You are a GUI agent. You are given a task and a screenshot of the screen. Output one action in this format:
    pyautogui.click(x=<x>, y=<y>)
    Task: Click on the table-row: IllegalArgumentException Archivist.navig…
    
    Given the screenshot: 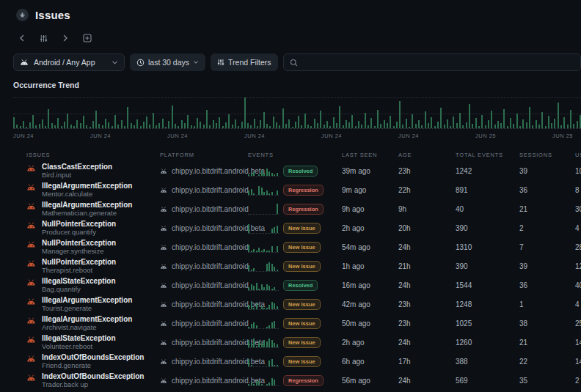 What is the action you would take?
    pyautogui.click(x=290, y=323)
    